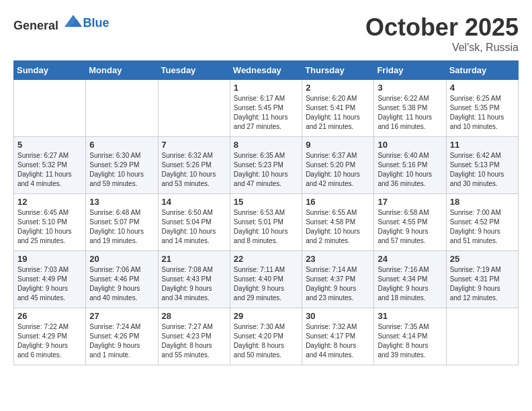 This screenshot has width=532, height=411. Describe the element at coordinates (410, 145) in the screenshot. I see `day-number: 10` at that location.